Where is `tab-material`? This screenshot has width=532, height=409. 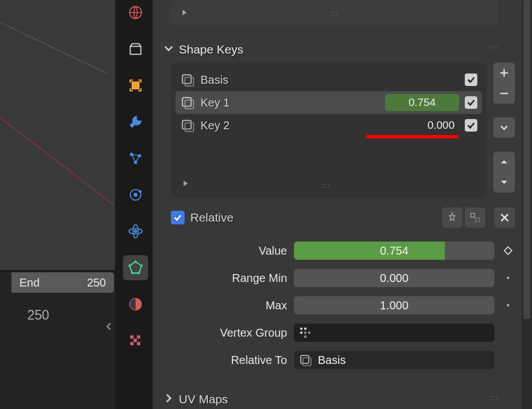
tab-material is located at coordinates (136, 304).